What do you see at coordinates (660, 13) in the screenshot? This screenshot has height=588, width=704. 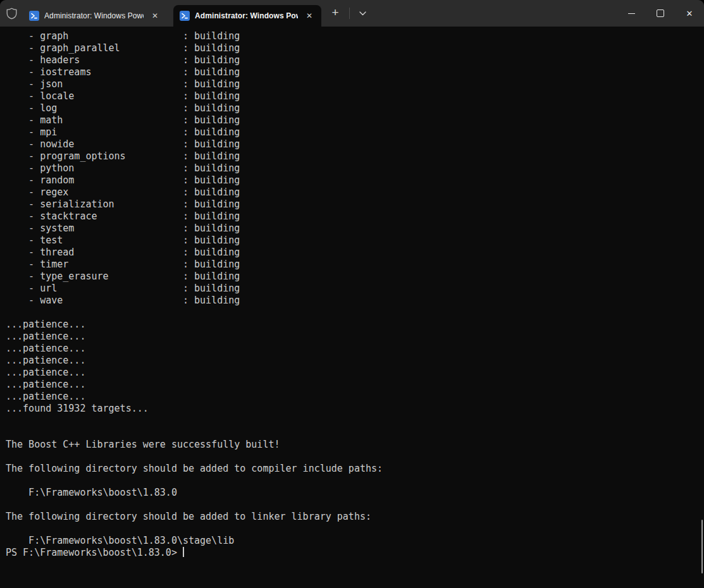 I see `maximize-button` at bounding box center [660, 13].